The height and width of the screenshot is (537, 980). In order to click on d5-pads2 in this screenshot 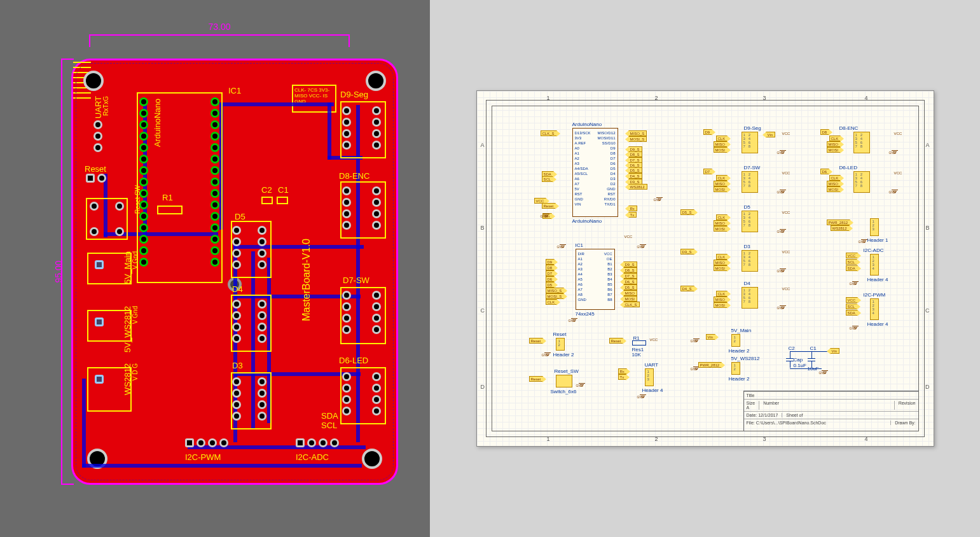, I will do `click(262, 248)`.